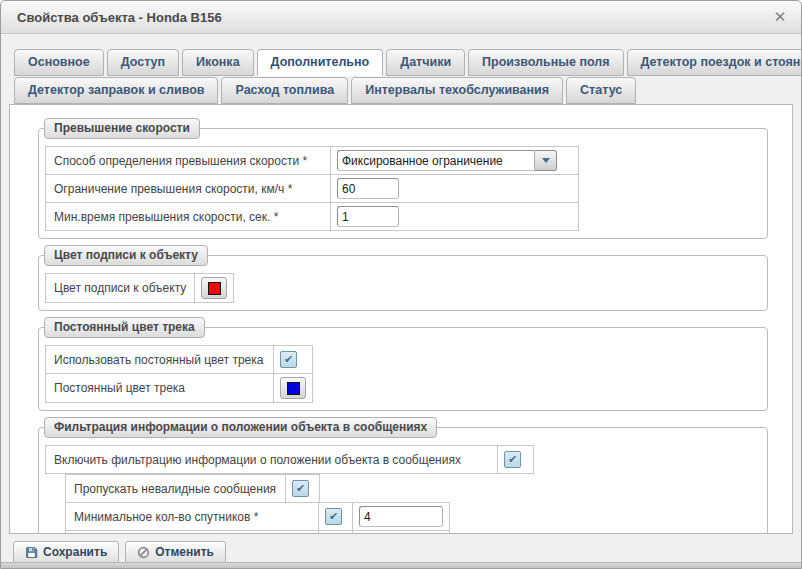 The width and height of the screenshot is (802, 569). Describe the element at coordinates (218, 62) in the screenshot. I see `tab-icon: Иконка` at that location.